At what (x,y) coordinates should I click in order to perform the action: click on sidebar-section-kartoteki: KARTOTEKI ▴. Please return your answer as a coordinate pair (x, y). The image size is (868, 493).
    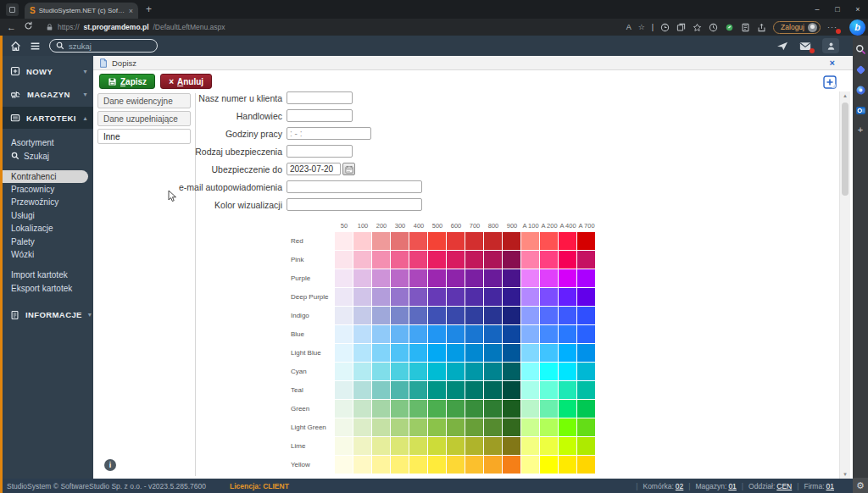
    Looking at the image, I should click on (47, 118).